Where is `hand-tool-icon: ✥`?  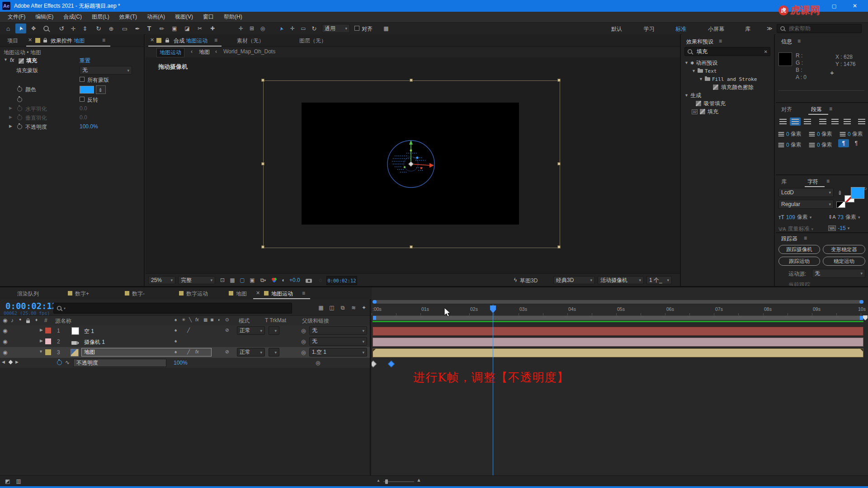
hand-tool-icon: ✥ is located at coordinates (33, 28).